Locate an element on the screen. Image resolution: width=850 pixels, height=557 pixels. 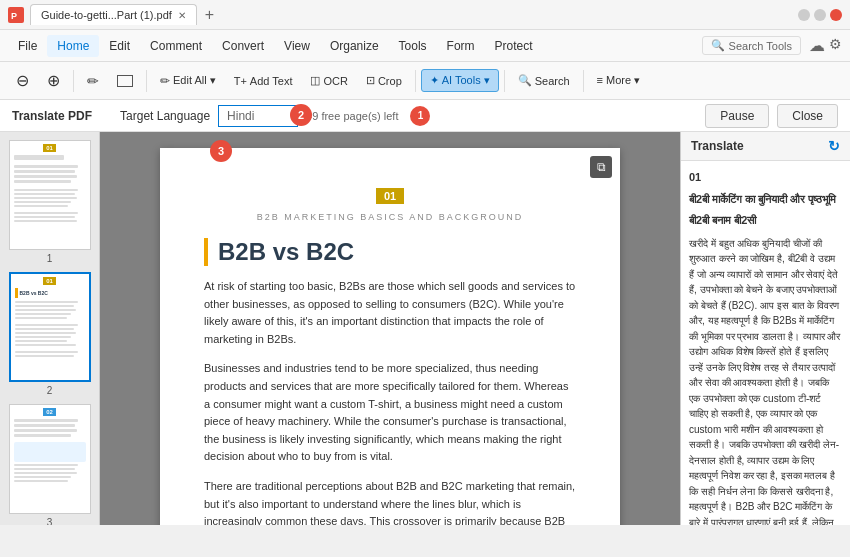
pages-left-label: 49 free page(s) left is located at coordinates (352, 116).